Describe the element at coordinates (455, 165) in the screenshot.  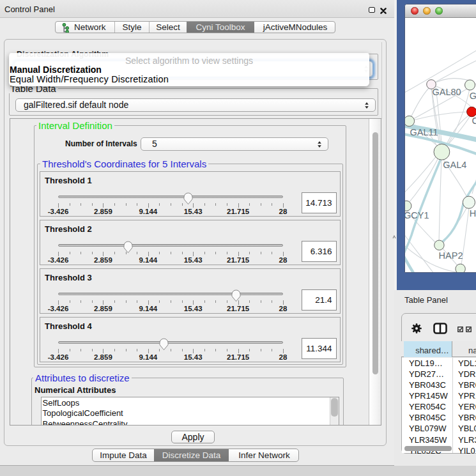
I see `svg-text: GAL4` at that location.